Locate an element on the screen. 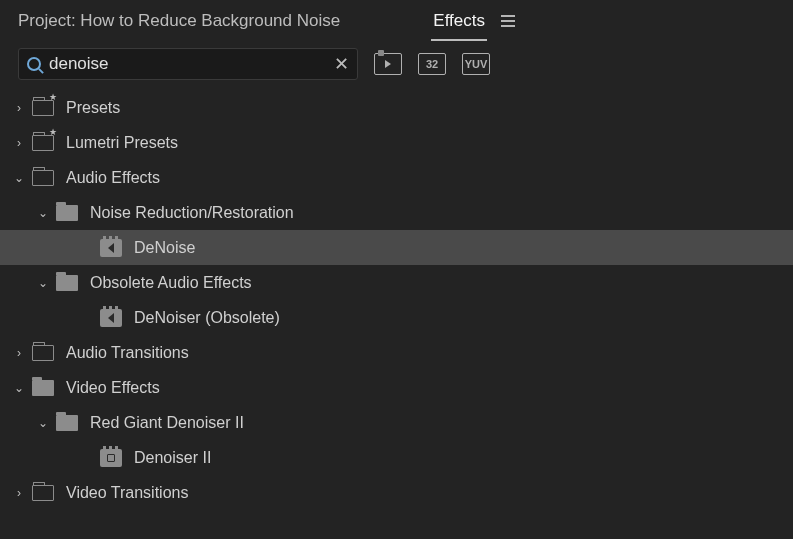 This screenshot has width=793, height=539. tree-row-presets: ›Presets is located at coordinates (396, 108).